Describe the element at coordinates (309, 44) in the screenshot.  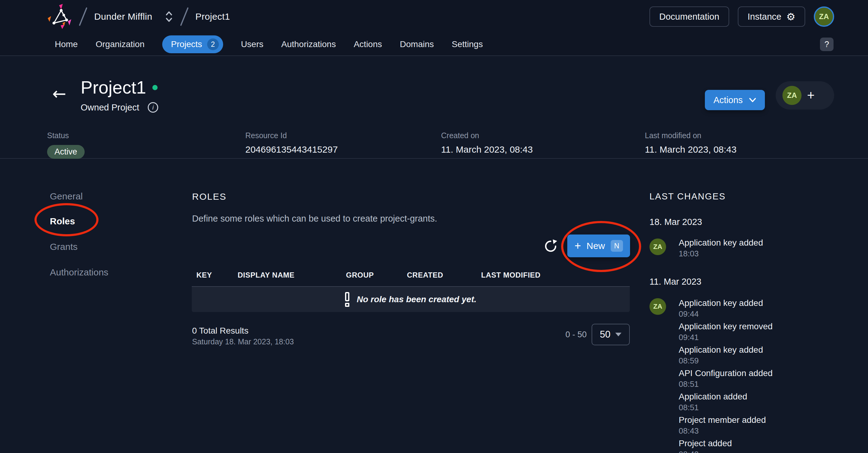
I see `tab-authorizations: Authorizations` at that location.